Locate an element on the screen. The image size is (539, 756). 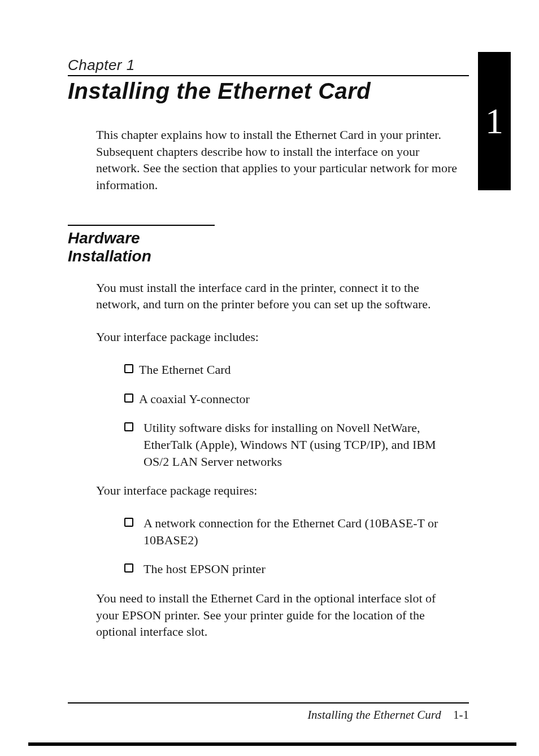
chapter-label: Chapter 1 is located at coordinates (268, 65).